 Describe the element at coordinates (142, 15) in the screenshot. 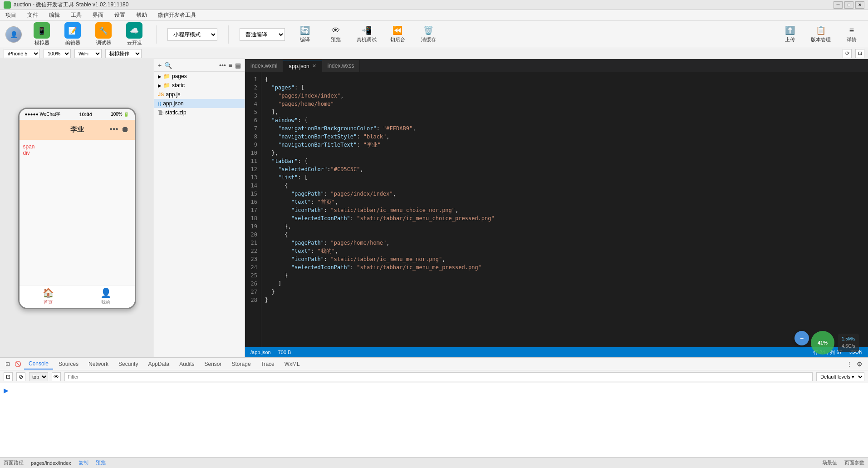

I see `menu-item-help: 帮助` at that location.